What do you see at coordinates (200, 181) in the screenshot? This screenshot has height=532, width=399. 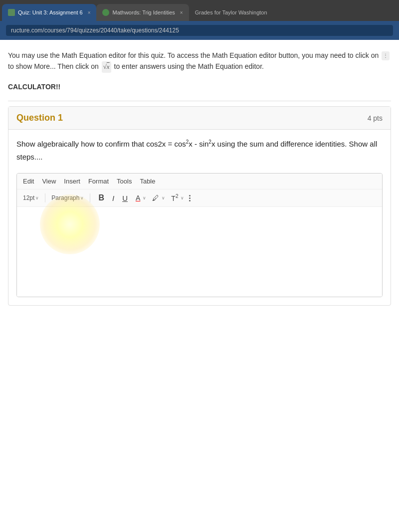 I see `editor-menu-bar: Edit View Insert Format Tools Table` at bounding box center [200, 181].